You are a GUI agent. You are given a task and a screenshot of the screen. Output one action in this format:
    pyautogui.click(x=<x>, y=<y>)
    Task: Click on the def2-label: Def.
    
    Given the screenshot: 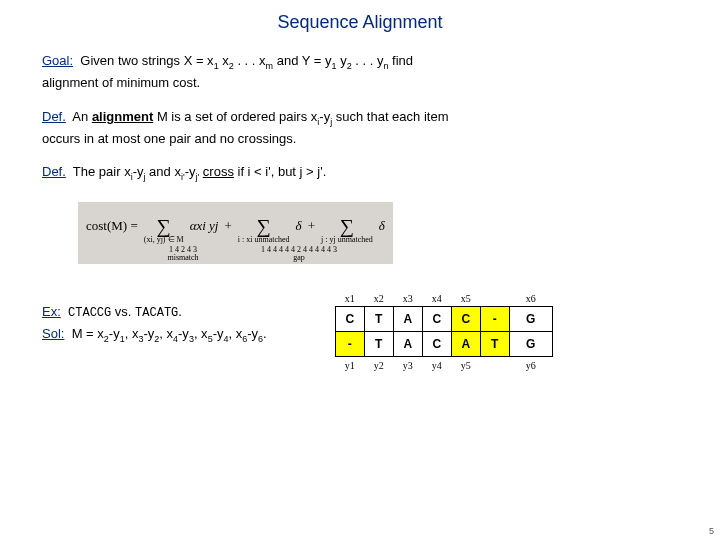 What is the action you would take?
    pyautogui.click(x=54, y=172)
    